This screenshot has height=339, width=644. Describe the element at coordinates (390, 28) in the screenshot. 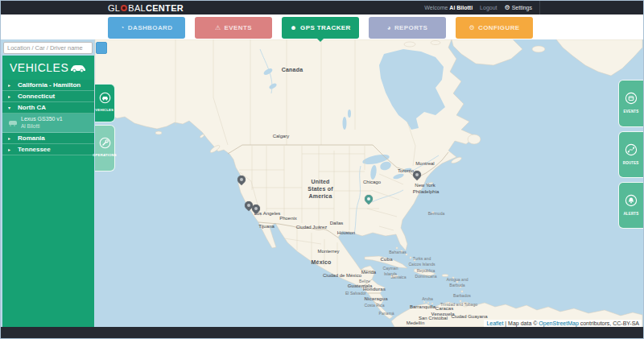

I see `pie-chart-icon` at that location.